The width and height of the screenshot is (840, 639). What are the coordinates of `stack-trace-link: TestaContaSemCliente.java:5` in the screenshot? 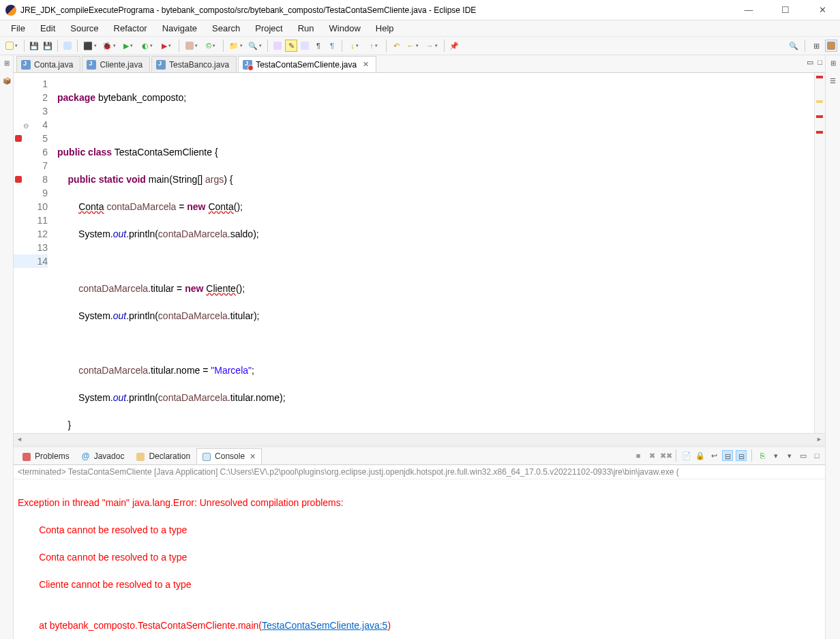 It's located at (325, 625).